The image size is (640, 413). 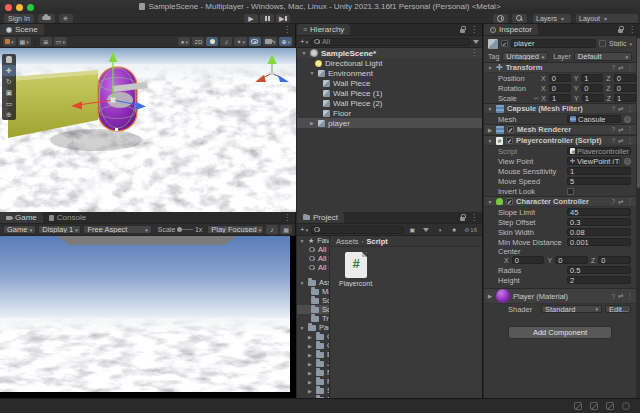 I want to click on add-component-button: Add Component, so click(x=560, y=332).